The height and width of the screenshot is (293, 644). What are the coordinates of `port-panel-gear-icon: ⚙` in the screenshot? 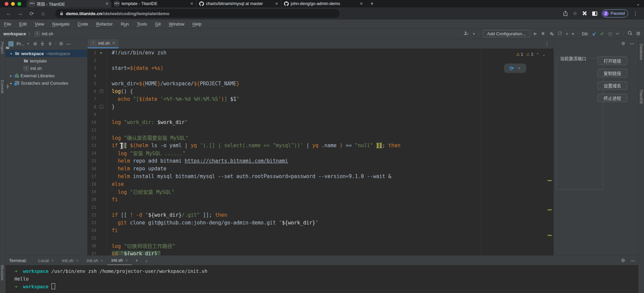 It's located at (623, 44).